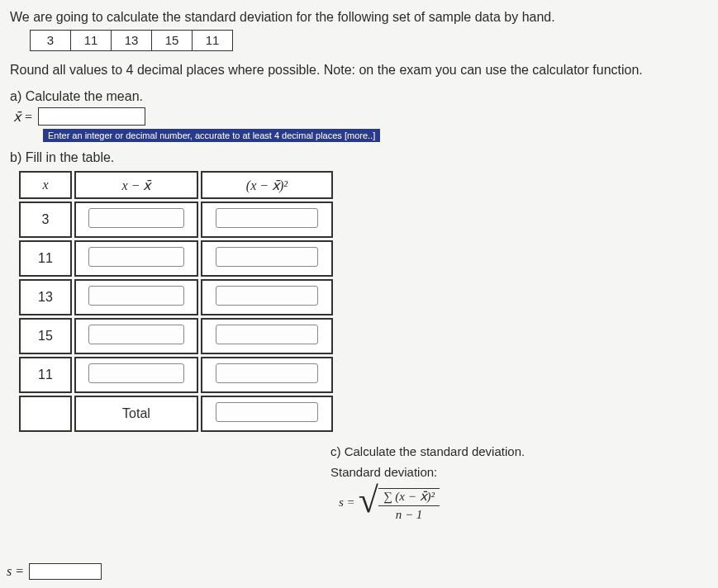  Describe the element at coordinates (136, 414) in the screenshot. I see `total-label: Total` at that location.